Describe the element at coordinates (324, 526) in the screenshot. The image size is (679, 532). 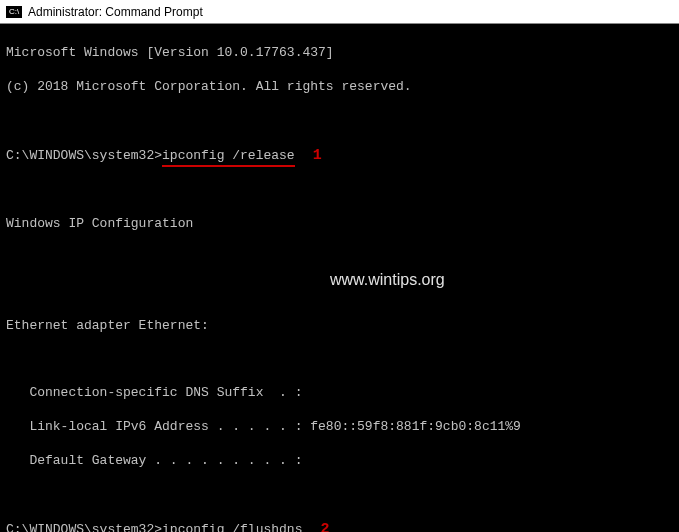
I see `annotation-number-2: 2` at that location.